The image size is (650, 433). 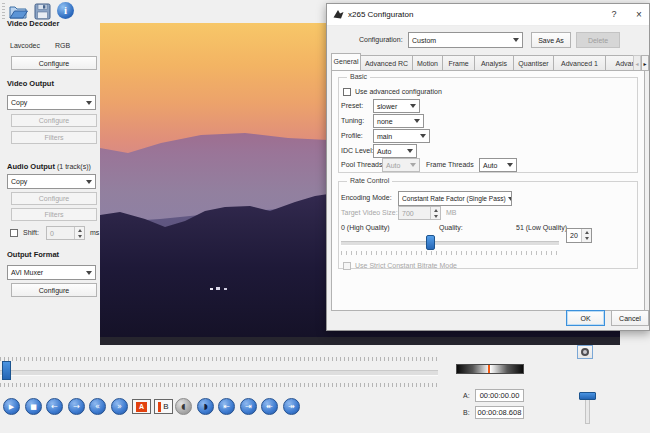 What do you see at coordinates (398, 121) in the screenshot?
I see `tuning-select: none` at bounding box center [398, 121].